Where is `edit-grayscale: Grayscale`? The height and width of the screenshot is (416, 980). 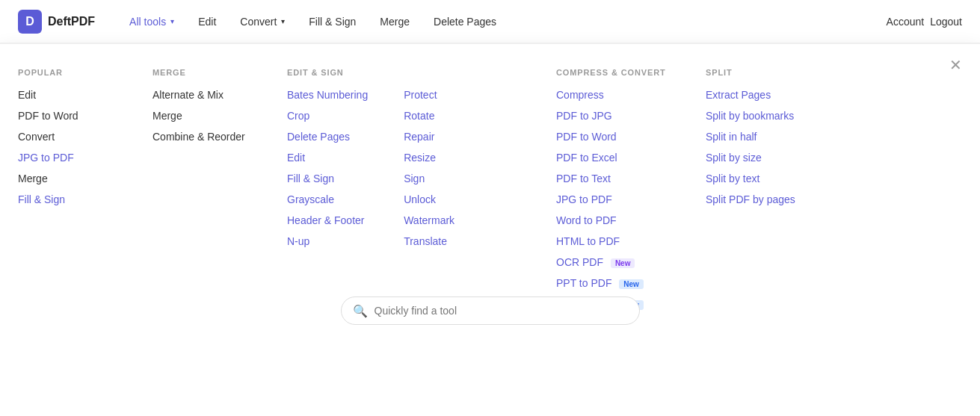 edit-grayscale: Grayscale is located at coordinates (327, 199).